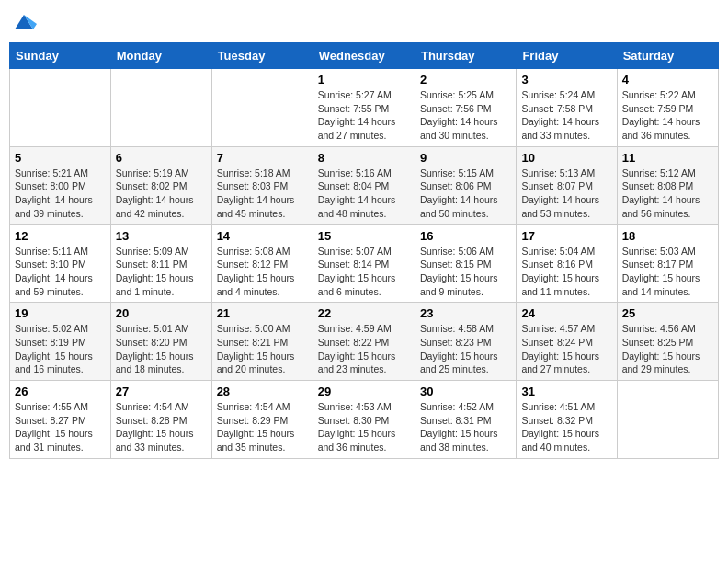 This screenshot has height=563, width=728. Describe the element at coordinates (465, 109) in the screenshot. I see `calendar-cell: 2Sunrise: 5:25 AM Sunset: 7:56 PM Daylig…` at that location.